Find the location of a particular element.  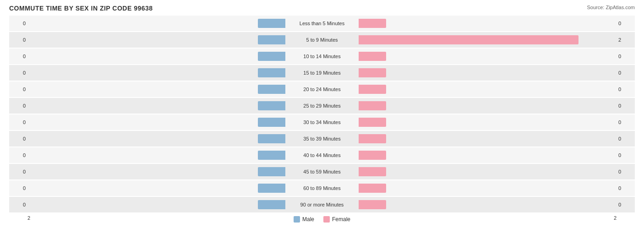

bar-row: 0 60 to 89 Minutes 0 is located at coordinates (322, 188).